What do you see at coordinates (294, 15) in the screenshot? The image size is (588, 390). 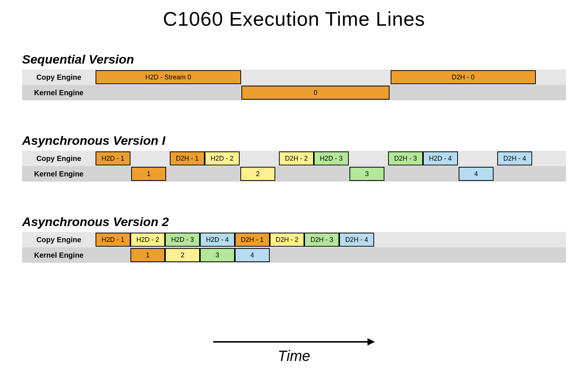 I see `page-title: C1060 Execution Time Lines` at bounding box center [294, 15].